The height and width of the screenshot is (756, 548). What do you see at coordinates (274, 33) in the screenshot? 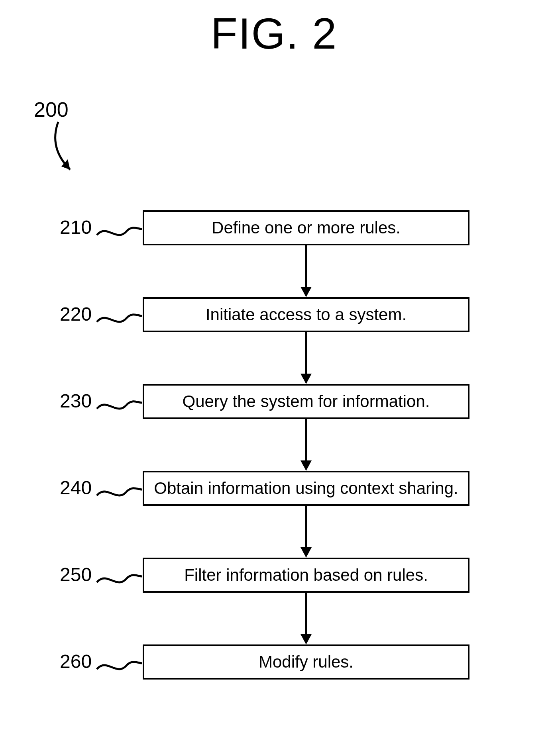
I see `figure-title: FIG. 2` at bounding box center [274, 33].